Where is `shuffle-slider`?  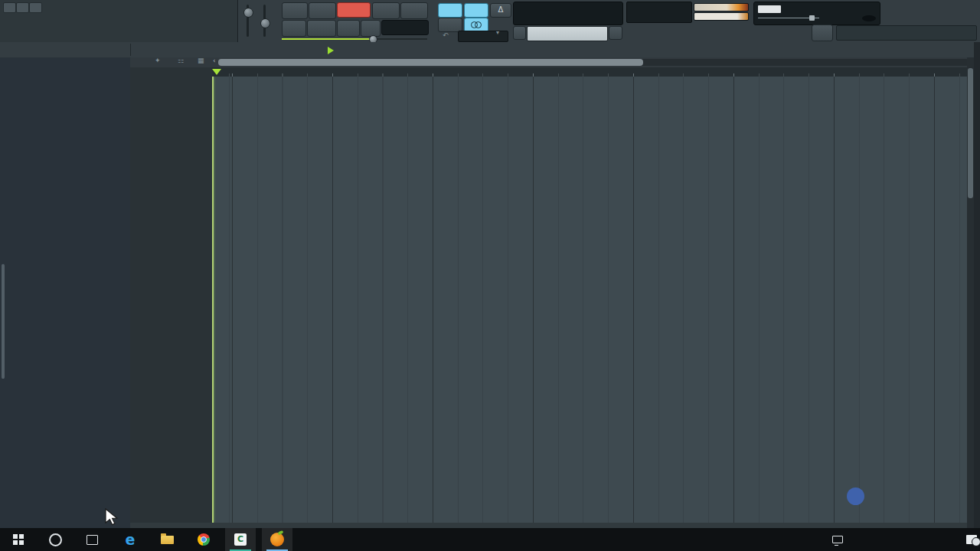 shuffle-slider is located at coordinates (354, 39).